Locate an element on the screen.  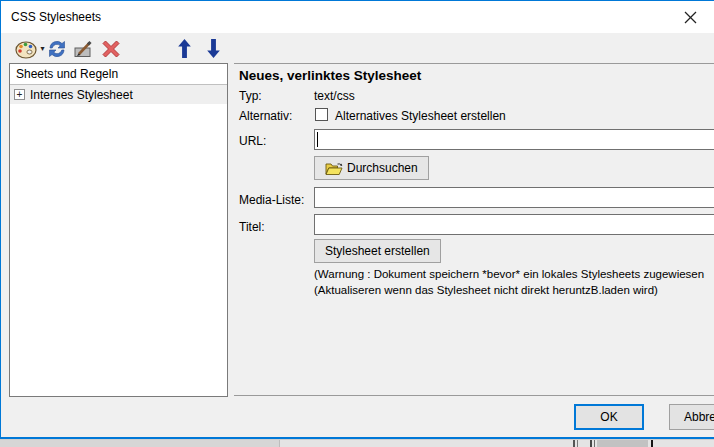
url-label: URL: is located at coordinates (252, 141).